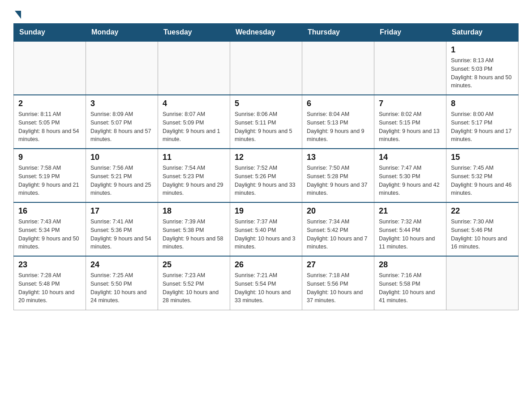  Describe the element at coordinates (194, 104) in the screenshot. I see `day-number: 4` at that location.